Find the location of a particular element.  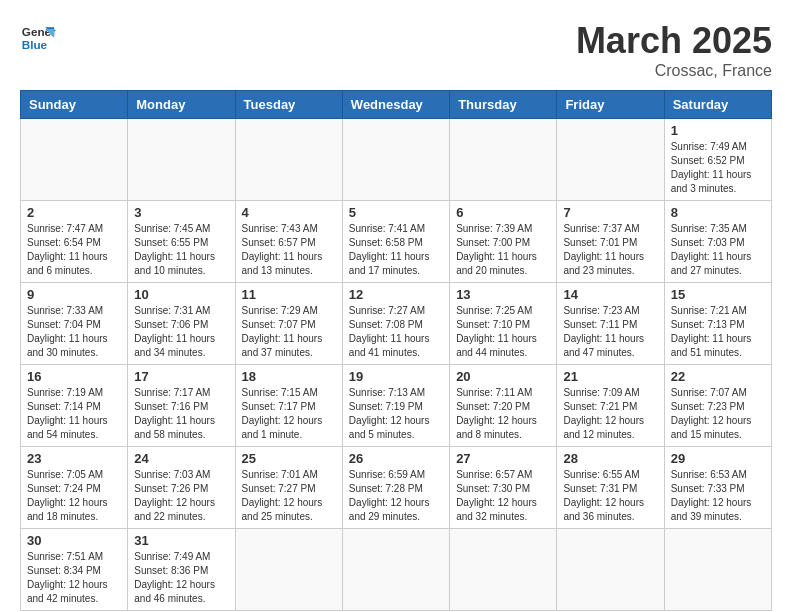

day-header-thursday: Thursday is located at coordinates (504, 105).